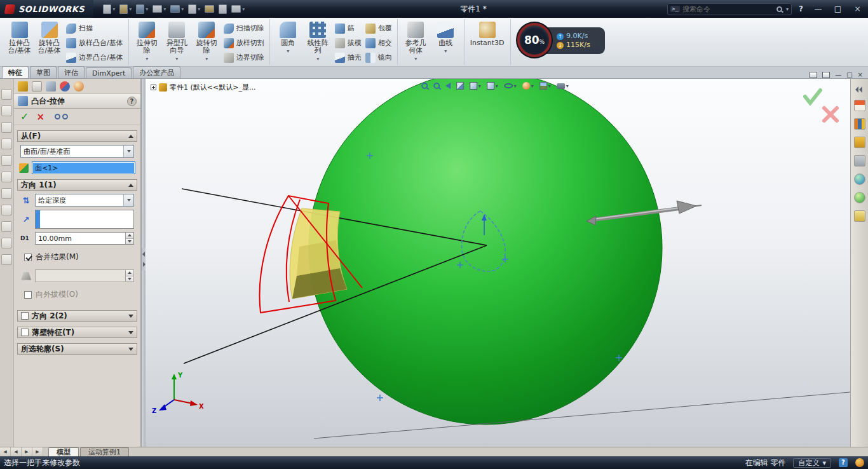  Describe the element at coordinates (95, 57) in the screenshot. I see `boundary-boss-button: 边界凸台/基体` at that location.